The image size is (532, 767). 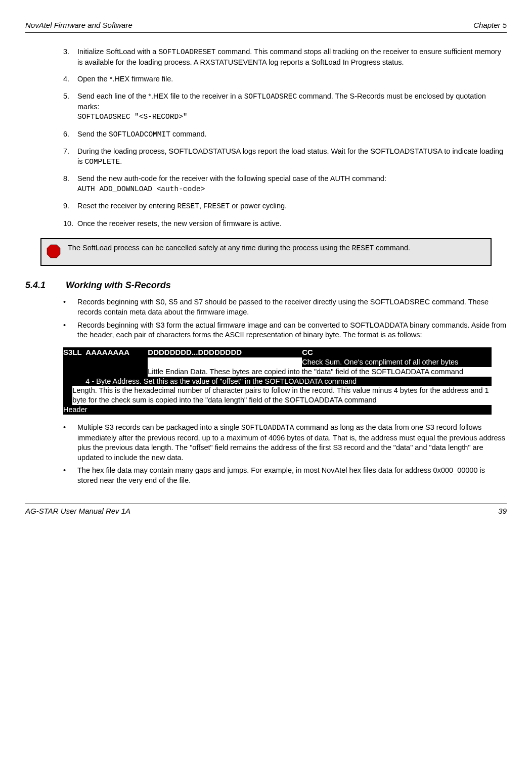 What do you see at coordinates (292, 157) in the screenshot?
I see `step-text: During the loading process, SOFTLOADSTAT…` at bounding box center [292, 157].